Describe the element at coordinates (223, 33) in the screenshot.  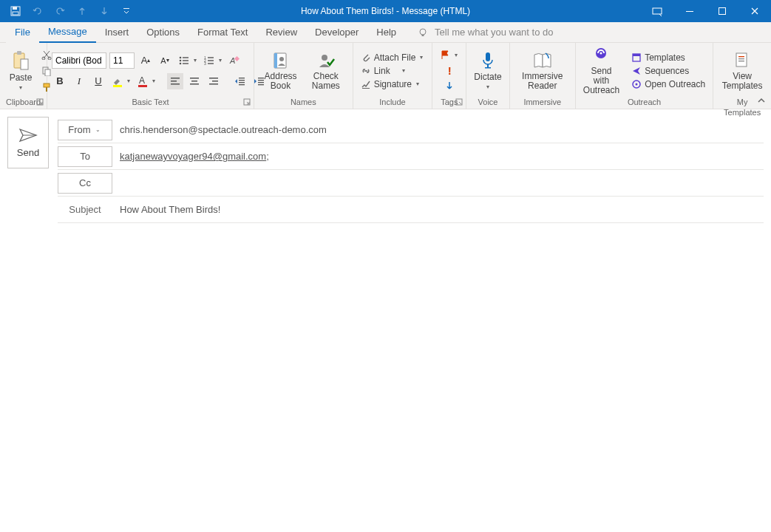
I see `tab-format-text: Format Text` at that location.